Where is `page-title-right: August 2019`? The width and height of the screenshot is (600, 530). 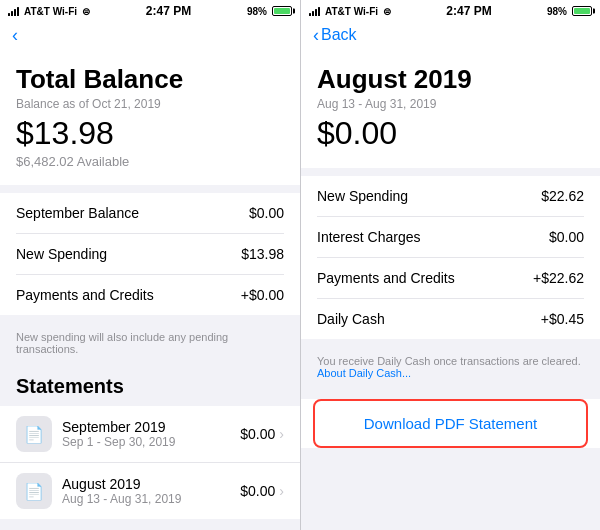 page-title-right: August 2019 is located at coordinates (450, 80).